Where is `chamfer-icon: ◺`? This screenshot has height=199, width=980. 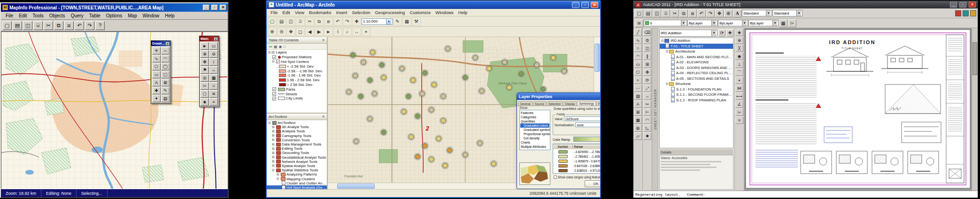
chamfer-icon: ◺ is located at coordinates (647, 128).